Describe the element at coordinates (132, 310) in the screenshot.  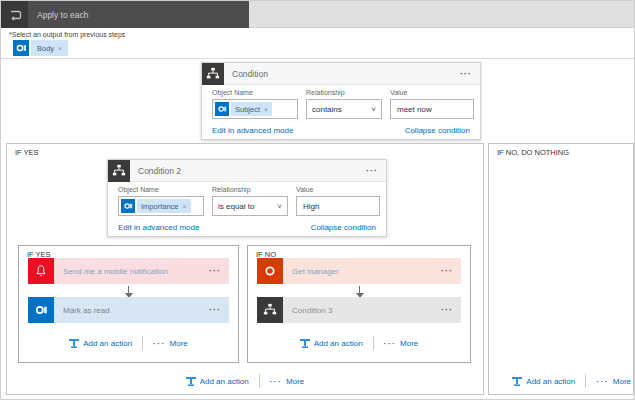
I see `action-title: Mark as read` at that location.